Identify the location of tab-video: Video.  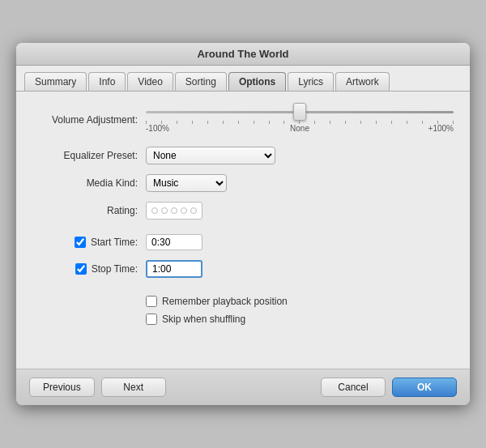
(150, 81).